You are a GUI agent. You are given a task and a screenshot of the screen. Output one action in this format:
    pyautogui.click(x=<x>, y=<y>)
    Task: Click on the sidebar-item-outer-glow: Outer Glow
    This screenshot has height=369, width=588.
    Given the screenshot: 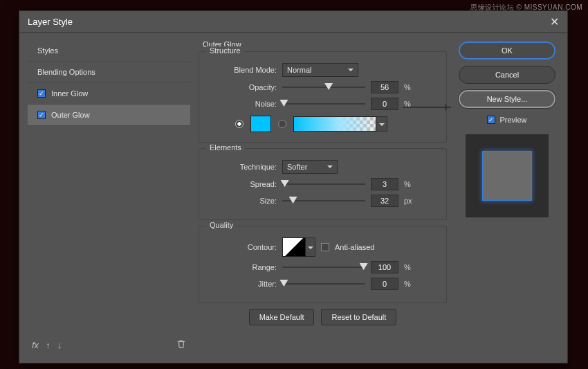 What is the action you would take?
    pyautogui.click(x=109, y=115)
    